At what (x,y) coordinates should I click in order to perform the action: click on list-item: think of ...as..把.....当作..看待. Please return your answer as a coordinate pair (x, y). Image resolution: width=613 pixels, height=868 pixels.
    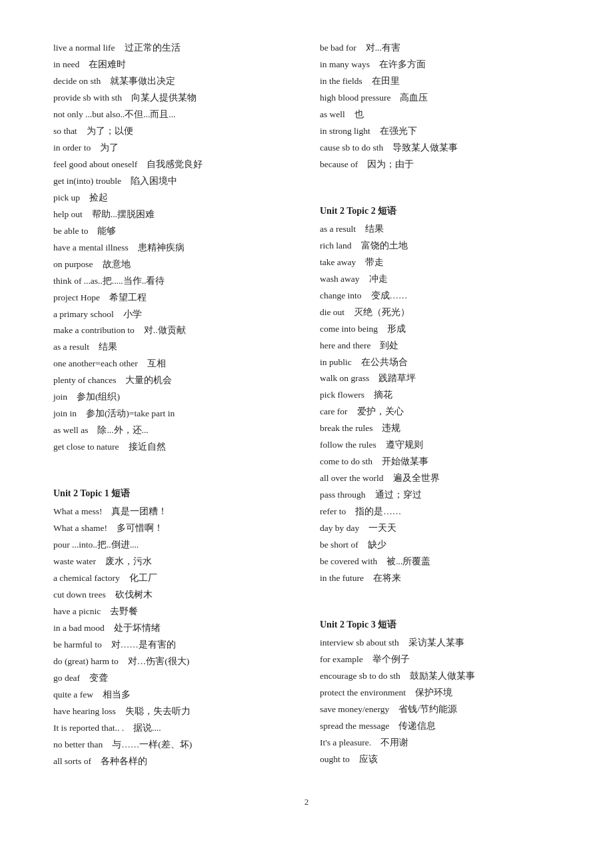
    Looking at the image, I should click on (173, 281).